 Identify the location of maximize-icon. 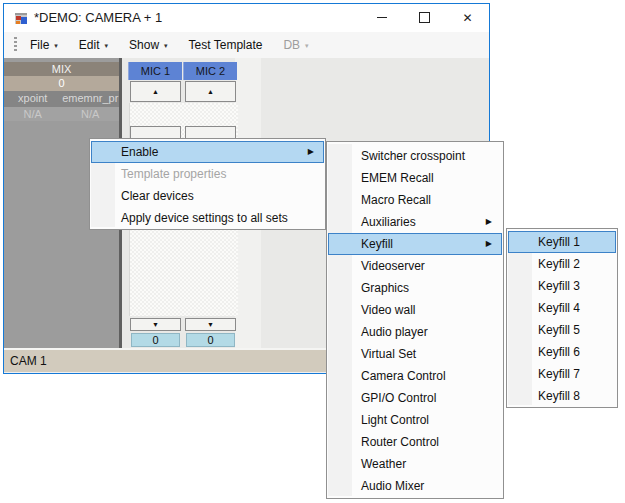
(424, 18).